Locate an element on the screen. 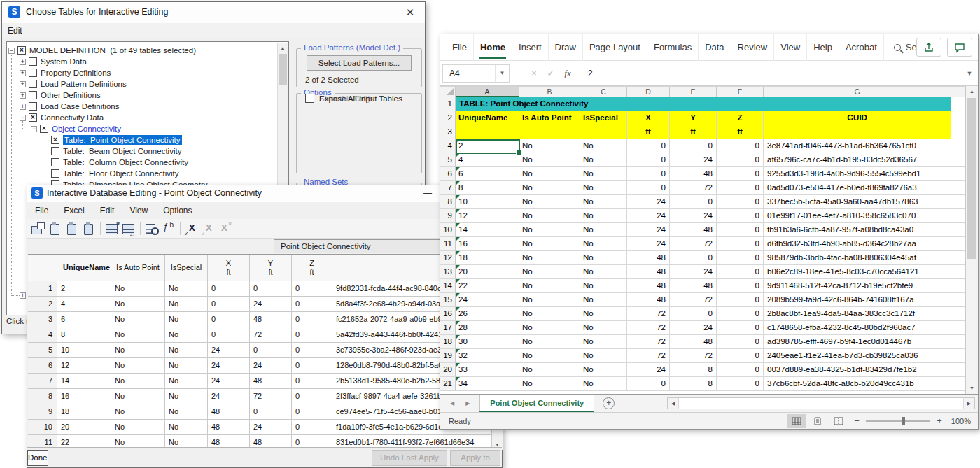 The width and height of the screenshot is (980, 468). unit-cell is located at coordinates (603, 132).